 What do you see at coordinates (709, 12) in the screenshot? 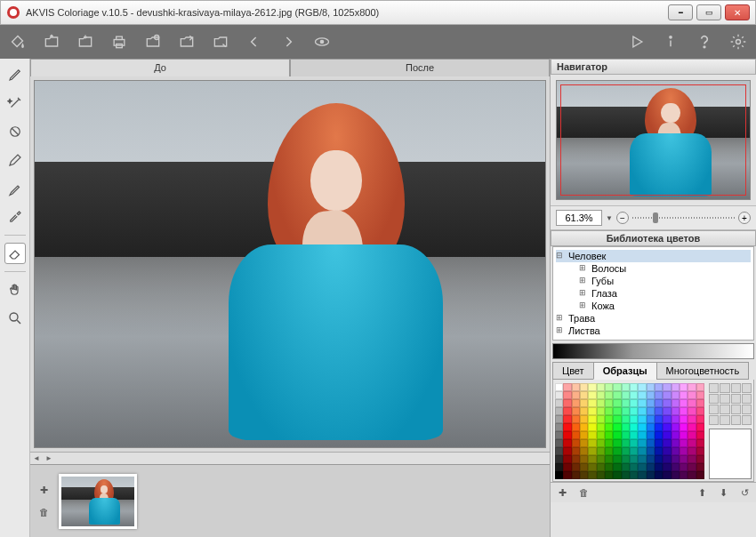
I see `maximize-button` at bounding box center [709, 12].